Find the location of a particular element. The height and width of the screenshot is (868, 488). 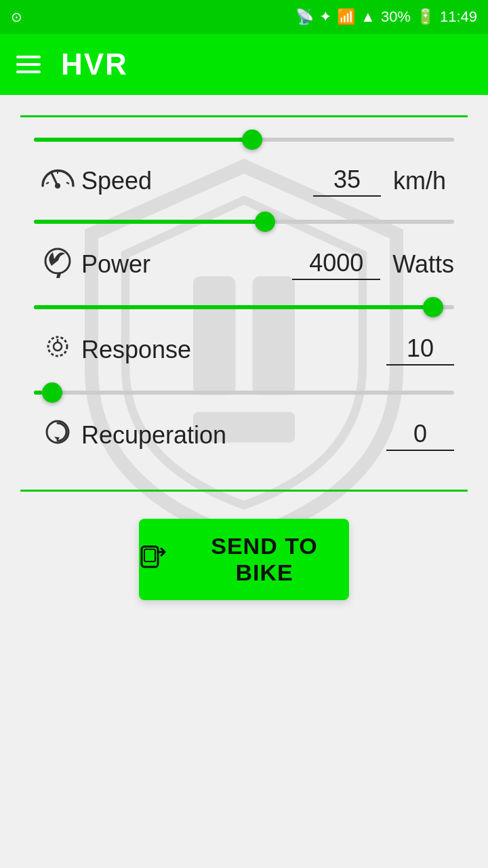

recuperation-param-row: Recuperation 0 is located at coordinates (244, 442).